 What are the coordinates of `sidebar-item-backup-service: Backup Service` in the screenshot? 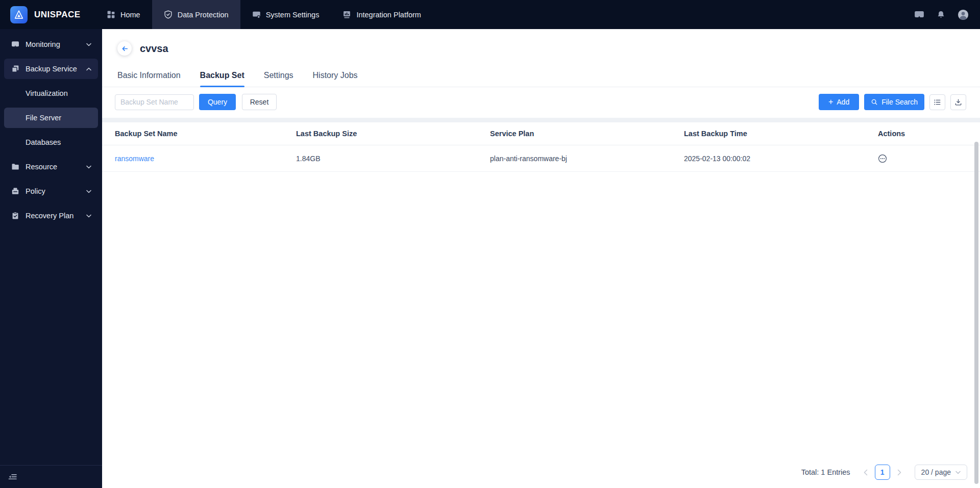 It's located at (51, 69).